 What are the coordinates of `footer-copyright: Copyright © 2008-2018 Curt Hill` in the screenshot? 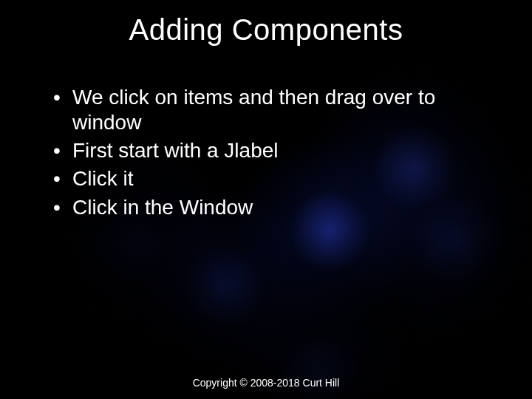 It's located at (266, 383).